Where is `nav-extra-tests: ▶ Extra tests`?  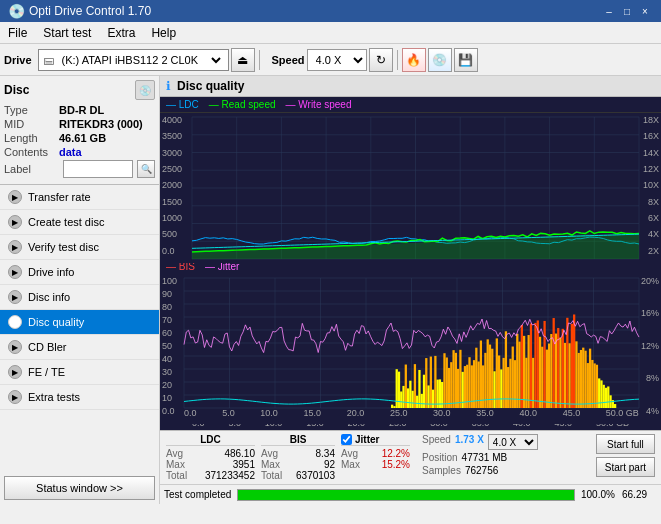
nav-extra-tests: ▶ Extra tests is located at coordinates (80, 398).